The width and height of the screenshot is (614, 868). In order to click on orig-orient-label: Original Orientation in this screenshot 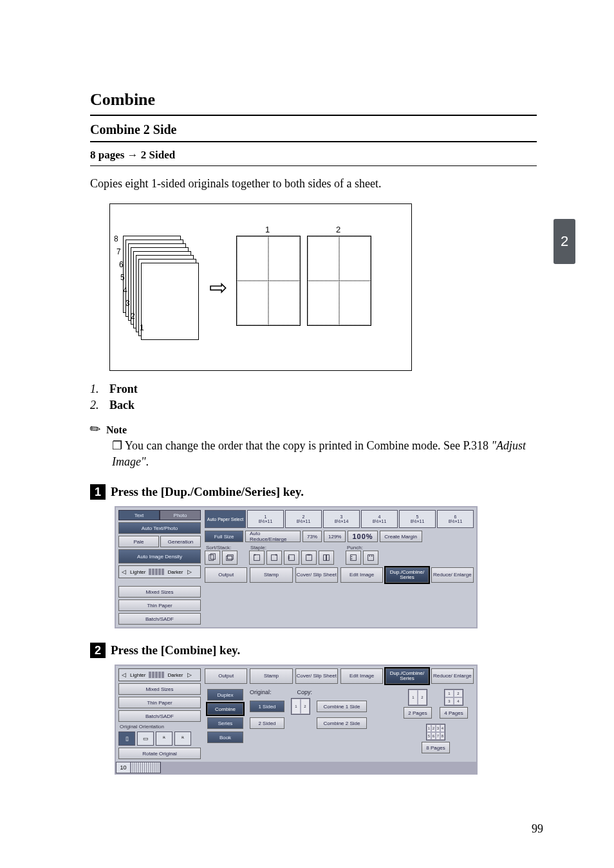, I will do `click(160, 726)`.